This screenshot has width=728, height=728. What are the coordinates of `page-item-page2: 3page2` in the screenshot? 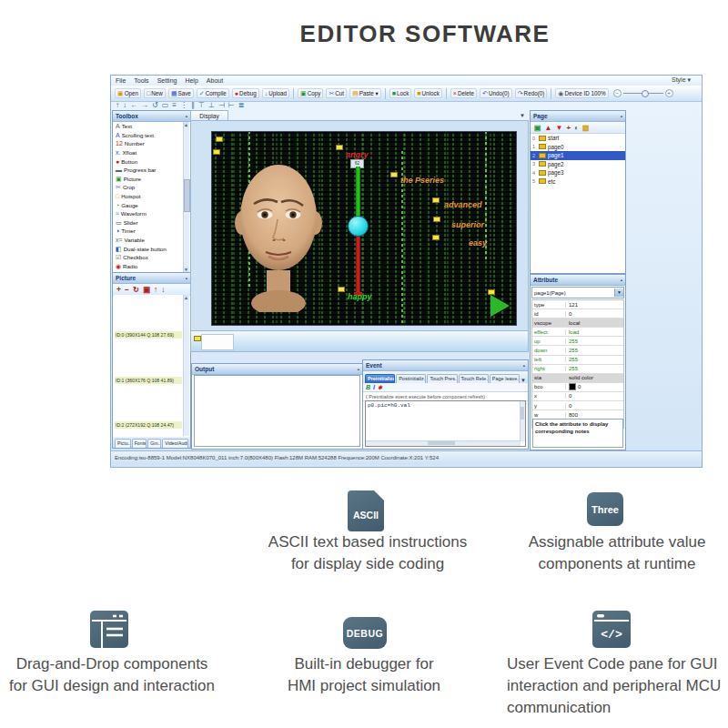 It's located at (578, 165).